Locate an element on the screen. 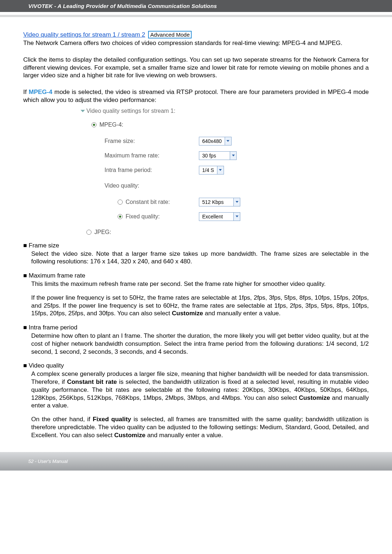 The width and height of the screenshot is (392, 554). footer: 52 - User's Manual is located at coordinates (196, 461).